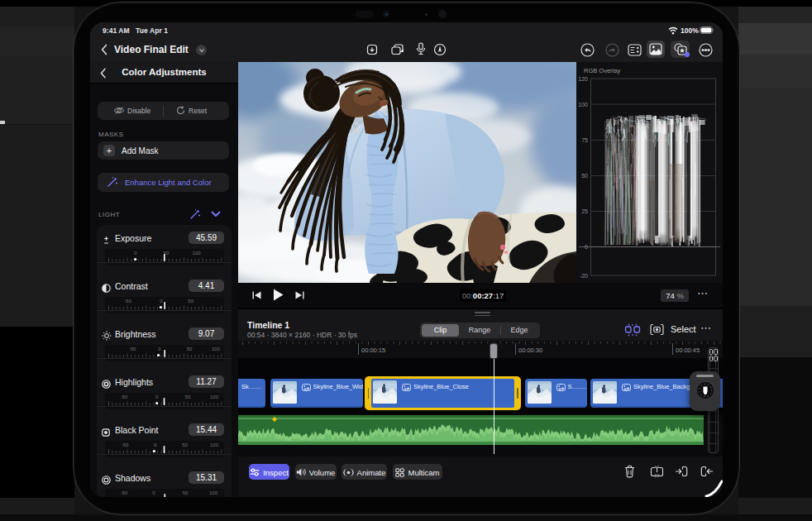 The height and width of the screenshot is (521, 812). Describe the element at coordinates (585, 141) in the screenshot. I see `svg-text: 75` at that location.